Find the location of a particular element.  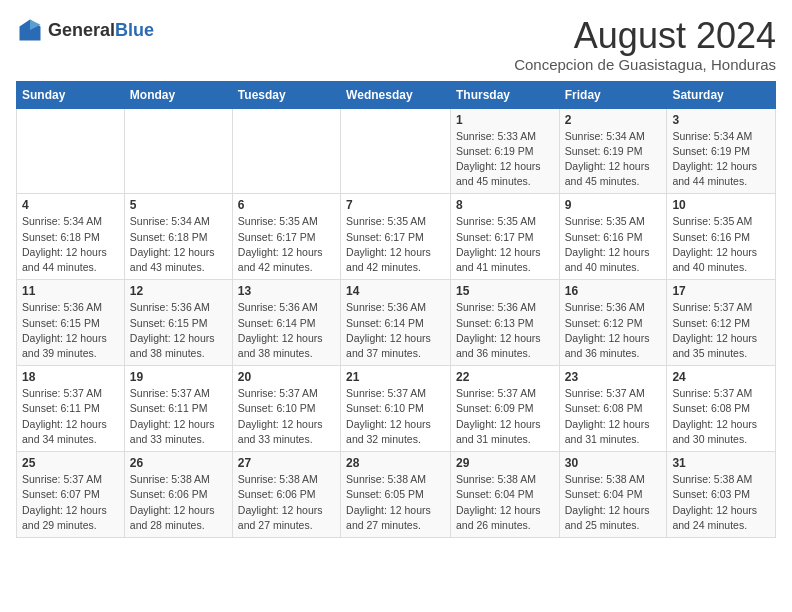

day-info: Sunrise: 5:35 AMSunset: 6:16 PMDaylight:… is located at coordinates (614, 244).